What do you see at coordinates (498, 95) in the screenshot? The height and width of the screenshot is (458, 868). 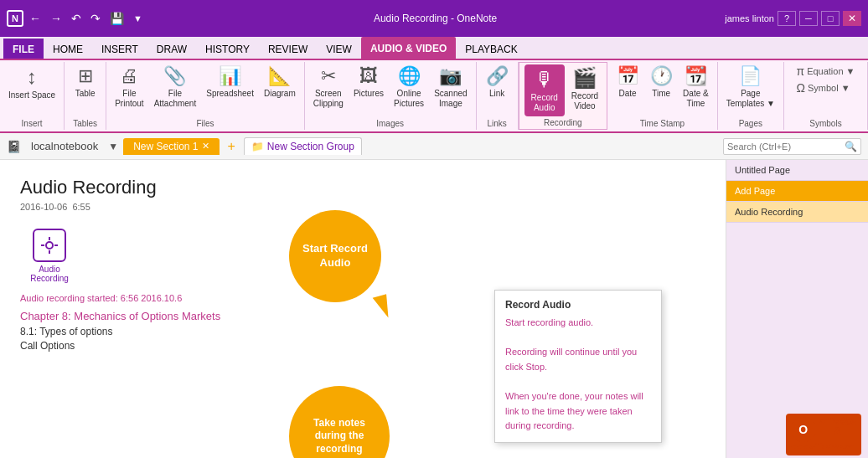 I see `ribbon-group-links: 🔗 Link Links` at bounding box center [498, 95].